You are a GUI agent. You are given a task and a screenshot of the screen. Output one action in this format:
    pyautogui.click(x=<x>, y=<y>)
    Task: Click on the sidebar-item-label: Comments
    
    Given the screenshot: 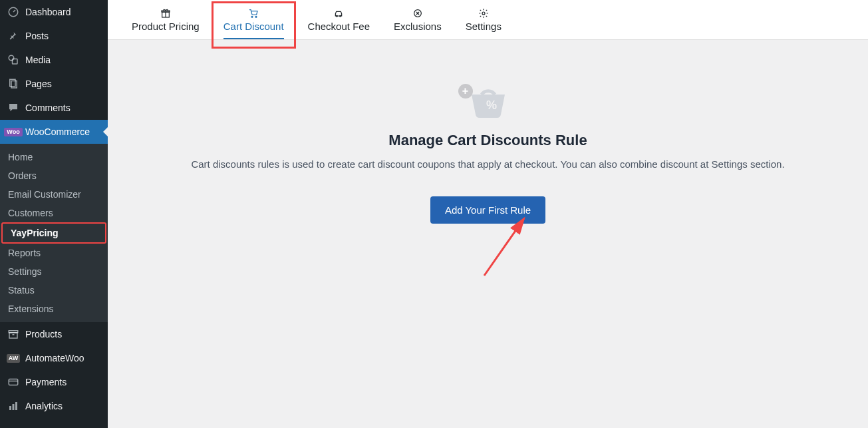 What is the action you would take?
    pyautogui.click(x=48, y=108)
    